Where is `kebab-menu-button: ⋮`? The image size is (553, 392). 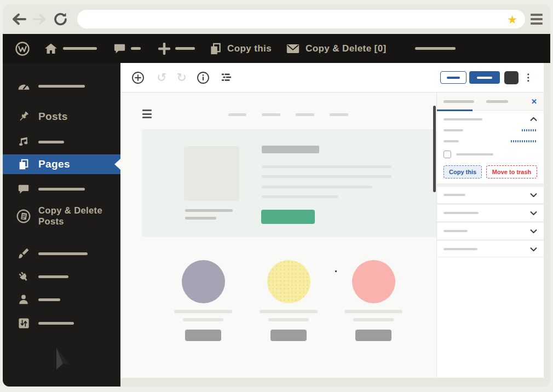 kebab-menu-button: ⋮ is located at coordinates (528, 78).